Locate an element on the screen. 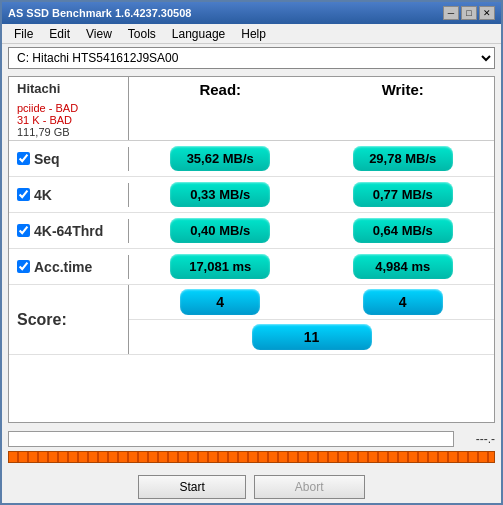 This screenshot has width=503, height=505. progress-bar-container: ---.- is located at coordinates (252, 439).